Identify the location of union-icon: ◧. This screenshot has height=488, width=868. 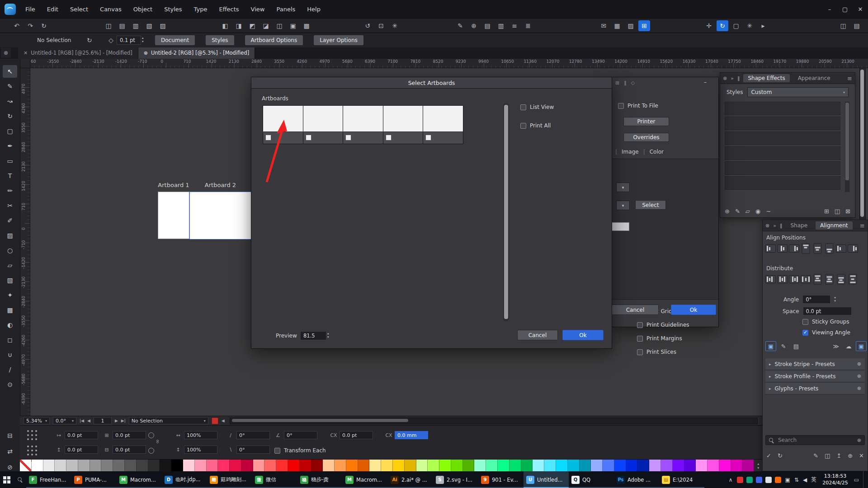
(225, 26).